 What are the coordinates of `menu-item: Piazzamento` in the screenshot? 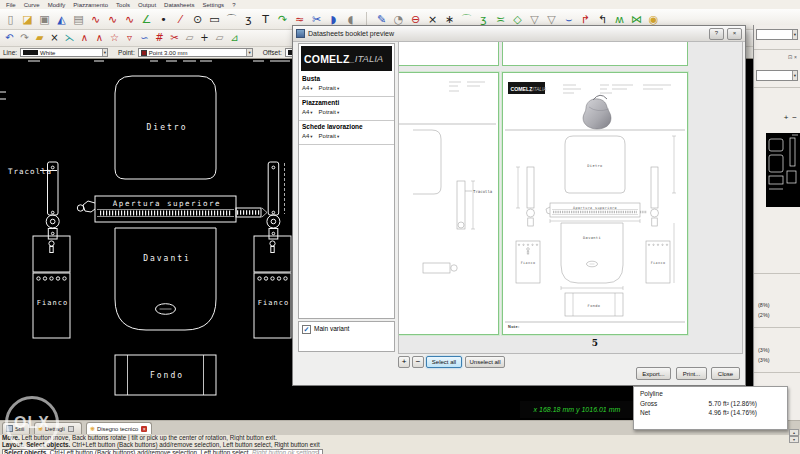 It's located at (90, 5).